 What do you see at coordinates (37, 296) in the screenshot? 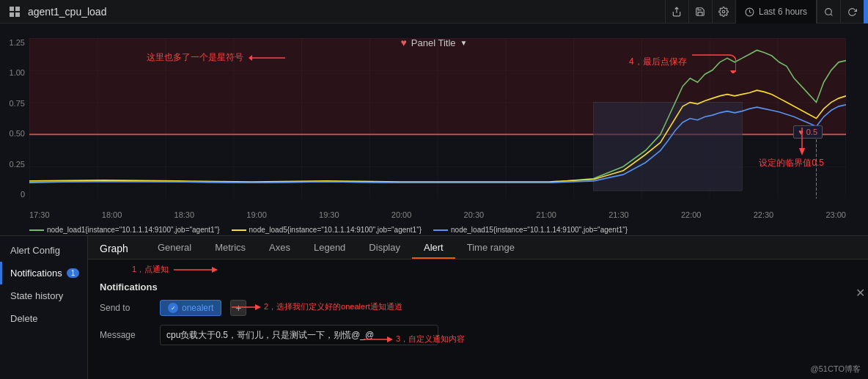
I see `state-history-label: State history` at bounding box center [37, 296].